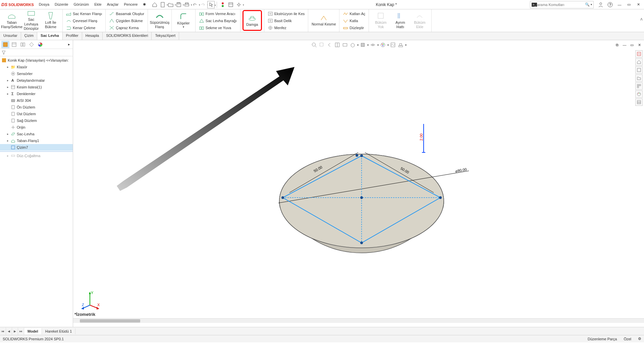  I want to click on traffic-light-icon, so click(223, 5).